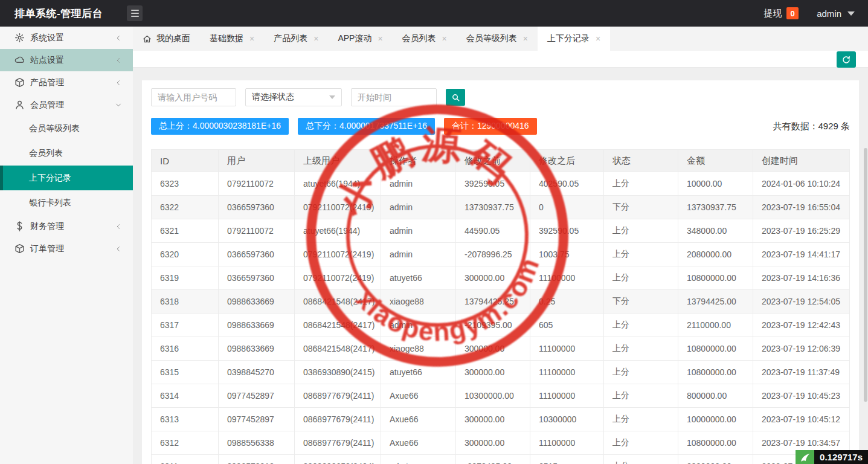 Image resolution: width=868 pixels, height=464 pixels. What do you see at coordinates (185, 459) in the screenshot?
I see `table-cell: 6311` at bounding box center [185, 459].